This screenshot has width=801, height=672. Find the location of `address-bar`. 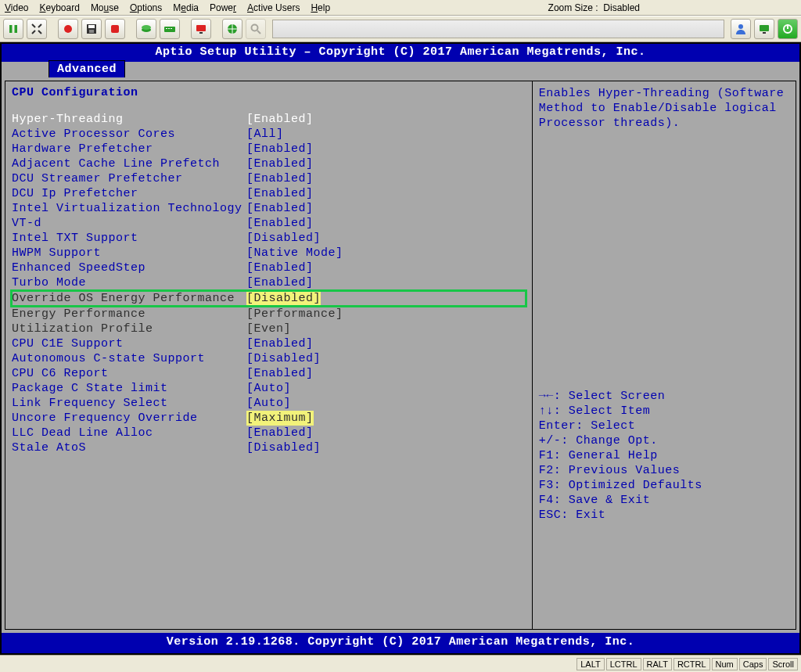

address-bar is located at coordinates (498, 29).